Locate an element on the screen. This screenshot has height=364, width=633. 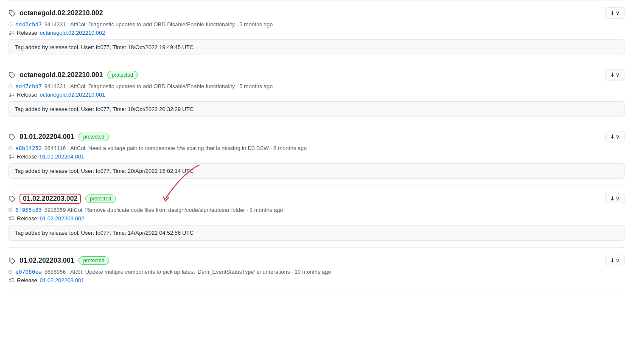
commit-line: ⦾ e07080ea 8686956 : AftSI: Update multi… is located at coordinates (316, 272).